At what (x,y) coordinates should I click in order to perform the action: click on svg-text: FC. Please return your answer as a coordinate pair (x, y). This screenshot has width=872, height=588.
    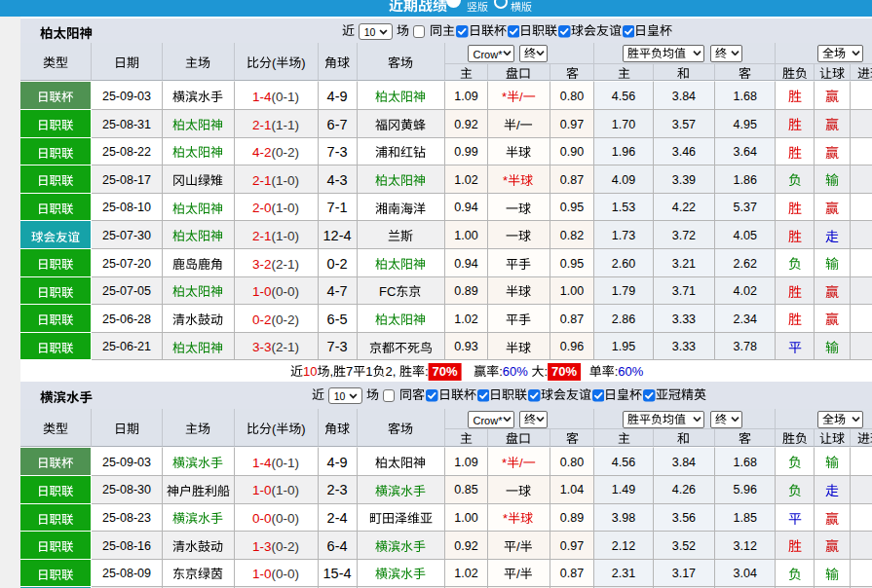
    Looking at the image, I should click on (388, 292).